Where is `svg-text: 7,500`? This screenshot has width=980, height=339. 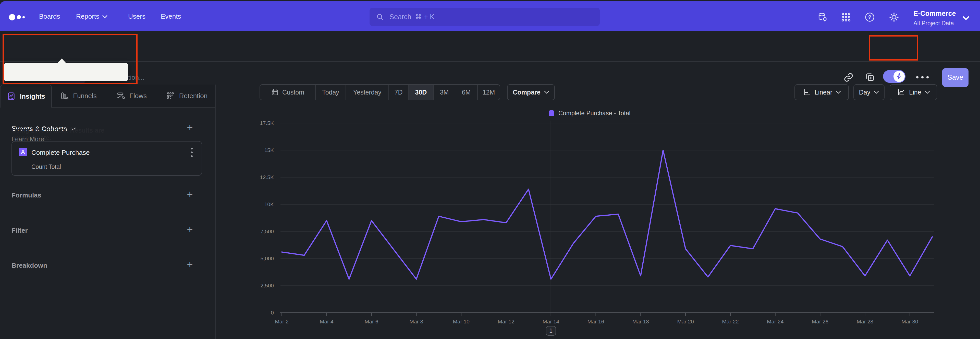 svg-text: 7,500 is located at coordinates (267, 232).